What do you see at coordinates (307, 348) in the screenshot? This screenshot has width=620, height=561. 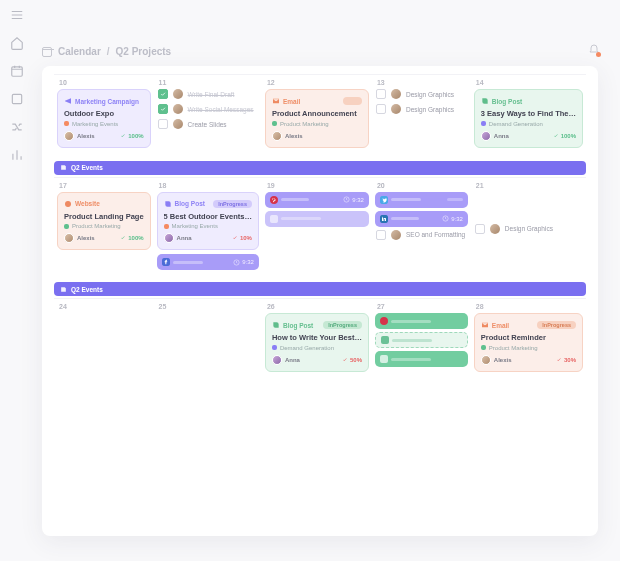 I see `card-category: Demand Generation` at bounding box center [307, 348].